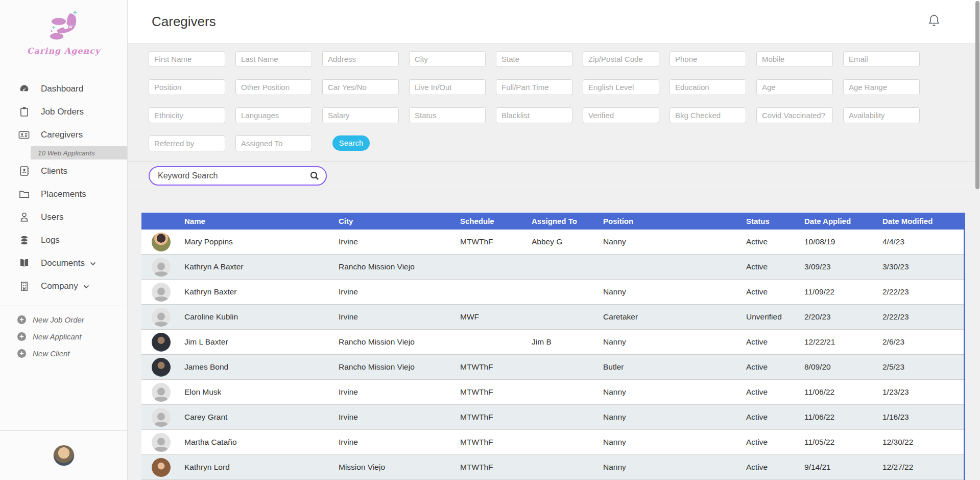  Describe the element at coordinates (795, 59) in the screenshot. I see `mobile-filter-input` at that location.